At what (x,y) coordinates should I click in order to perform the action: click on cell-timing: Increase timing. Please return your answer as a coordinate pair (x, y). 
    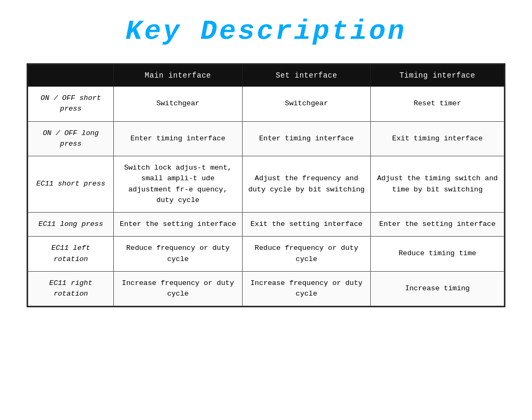
    Looking at the image, I should click on (437, 289).